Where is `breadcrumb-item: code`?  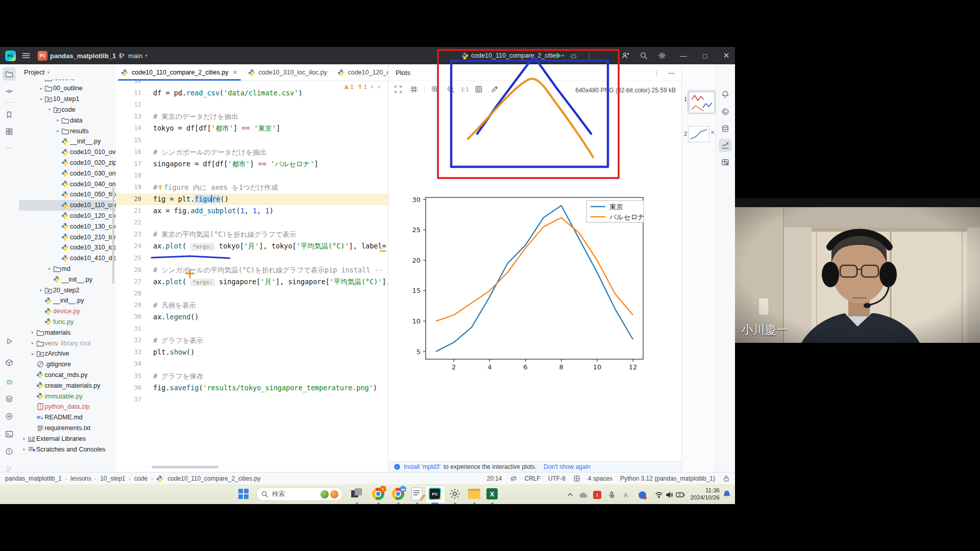
breadcrumb-item: code is located at coordinates (141, 479).